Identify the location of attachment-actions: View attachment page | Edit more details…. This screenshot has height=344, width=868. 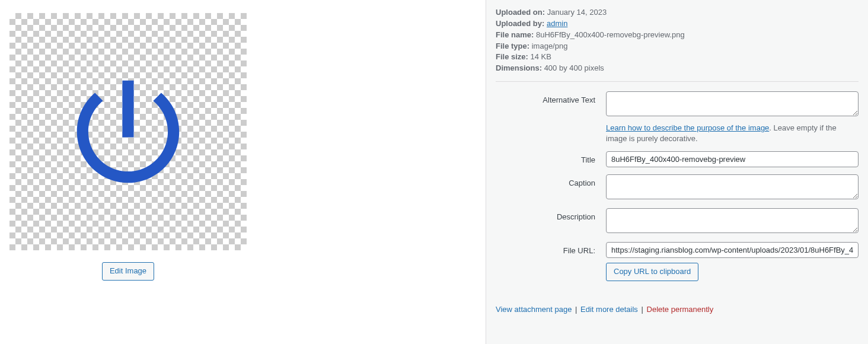
(677, 310).